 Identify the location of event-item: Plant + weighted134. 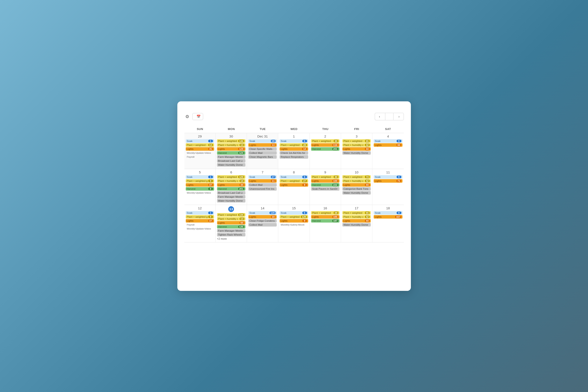
(231, 215).